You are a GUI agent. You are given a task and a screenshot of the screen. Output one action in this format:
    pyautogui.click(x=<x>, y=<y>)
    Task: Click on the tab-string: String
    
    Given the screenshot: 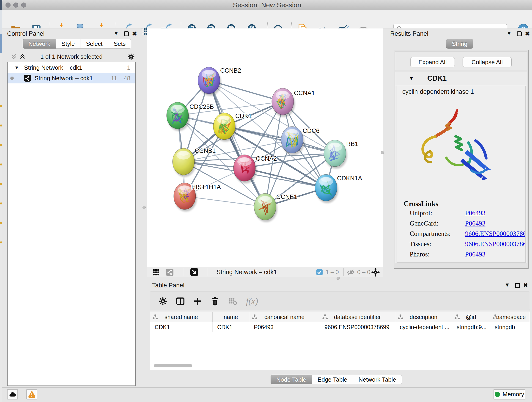 What is the action you would take?
    pyautogui.click(x=460, y=44)
    